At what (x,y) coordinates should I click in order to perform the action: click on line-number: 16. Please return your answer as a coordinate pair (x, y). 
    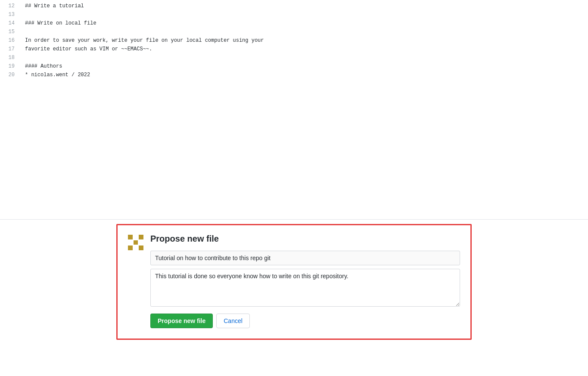
    Looking at the image, I should click on (11, 40).